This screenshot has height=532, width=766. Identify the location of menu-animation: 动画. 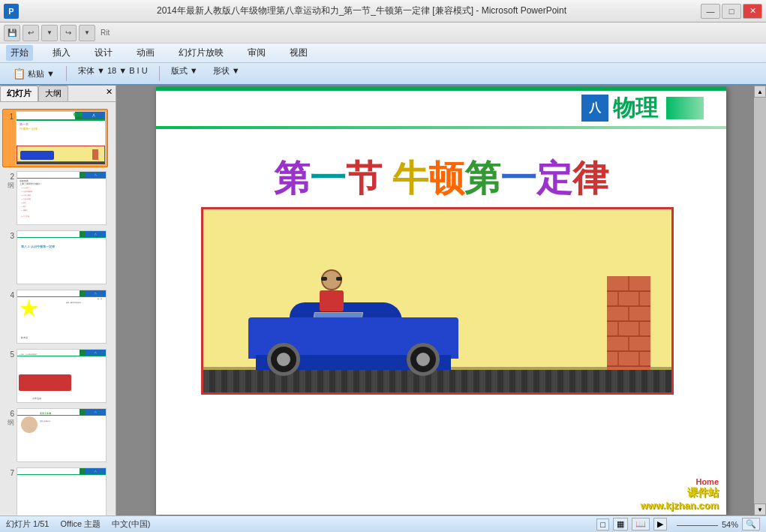
(146, 53).